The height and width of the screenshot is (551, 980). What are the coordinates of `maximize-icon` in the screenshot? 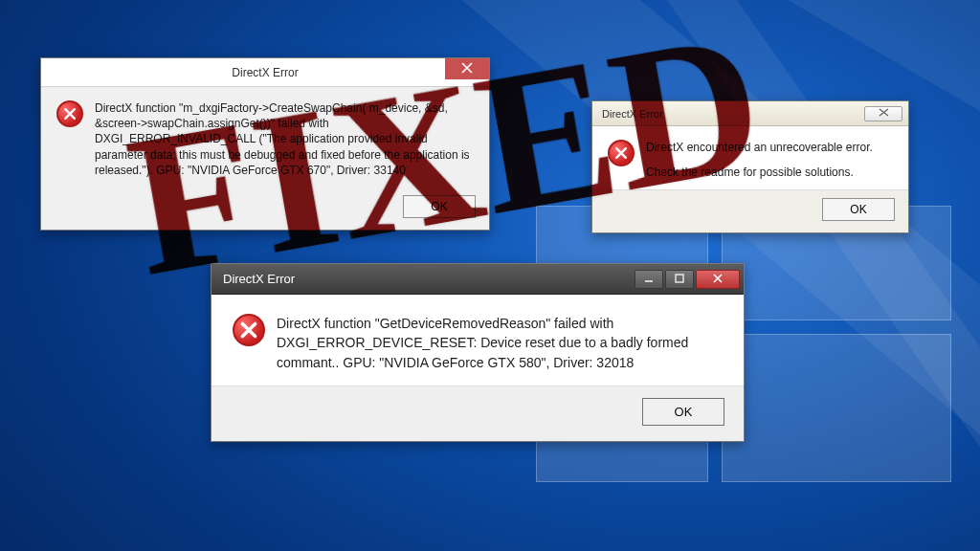 It's located at (679, 279).